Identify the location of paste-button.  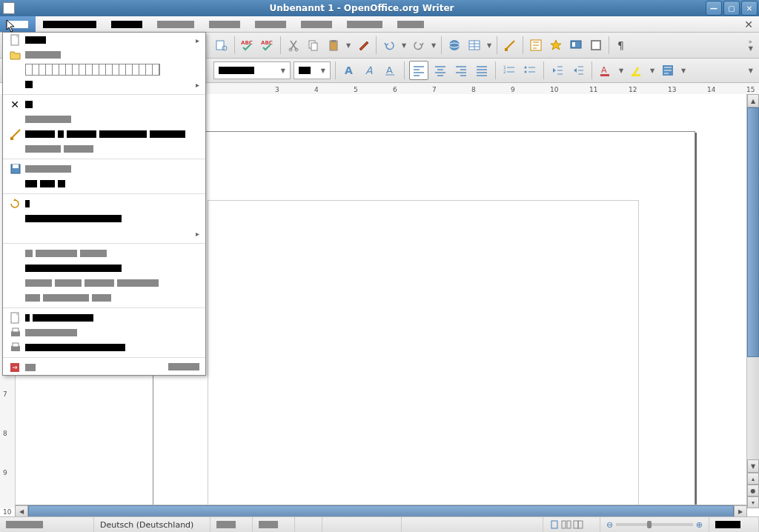
(334, 45).